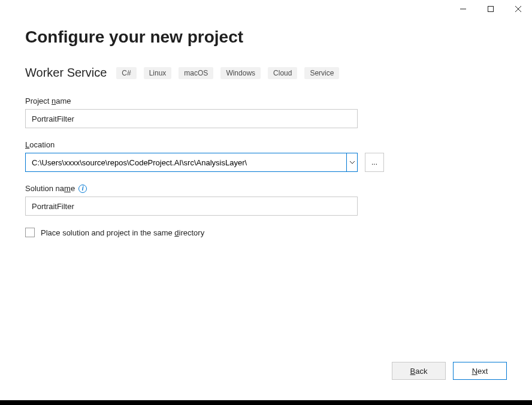 This screenshot has height=405, width=532. I want to click on solution-name-input, so click(192, 206).